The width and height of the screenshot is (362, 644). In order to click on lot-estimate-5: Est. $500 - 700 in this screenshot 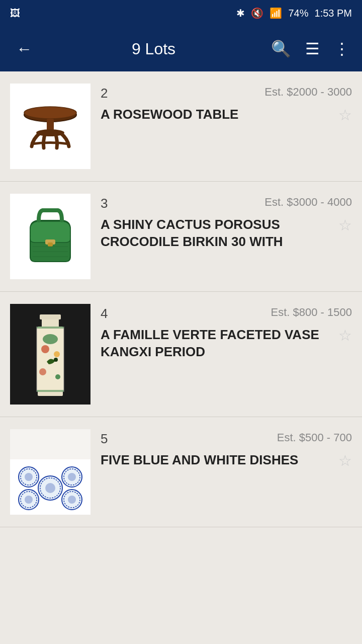, I will do `click(315, 438)`.